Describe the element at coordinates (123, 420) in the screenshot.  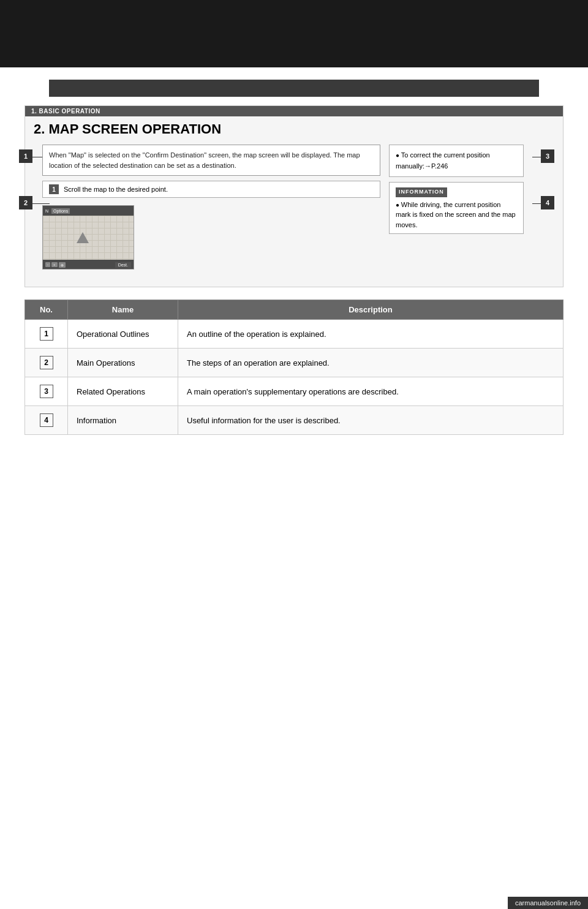
I see `row-name: Information` at that location.